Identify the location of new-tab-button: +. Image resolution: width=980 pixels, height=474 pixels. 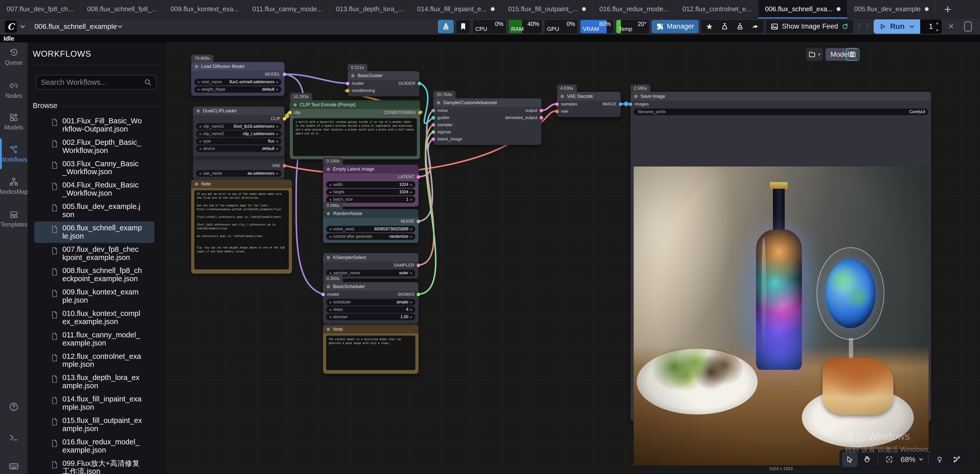
(948, 9).